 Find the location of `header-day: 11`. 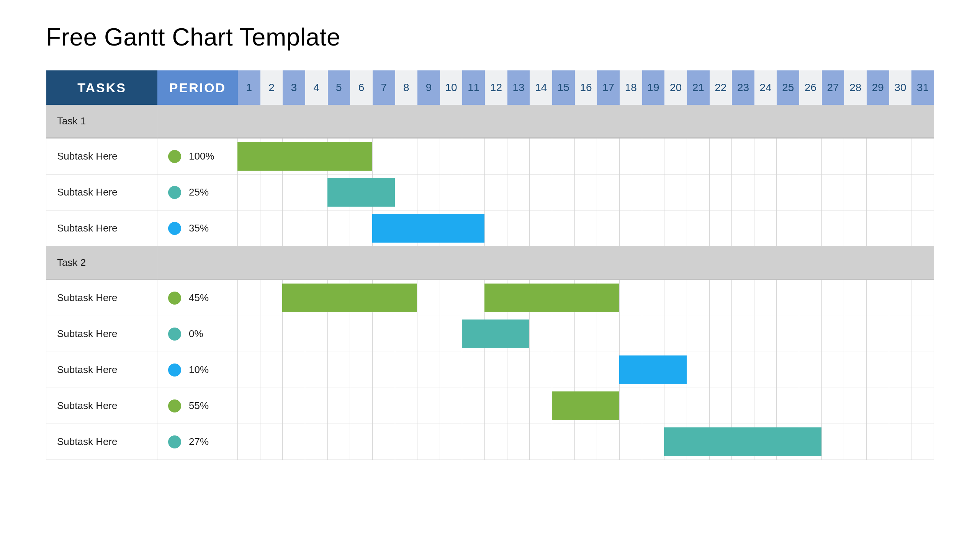

header-day: 11 is located at coordinates (473, 88).